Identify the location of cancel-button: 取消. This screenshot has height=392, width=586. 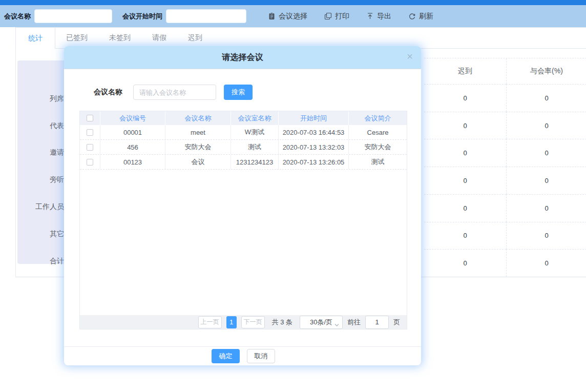
(261, 356).